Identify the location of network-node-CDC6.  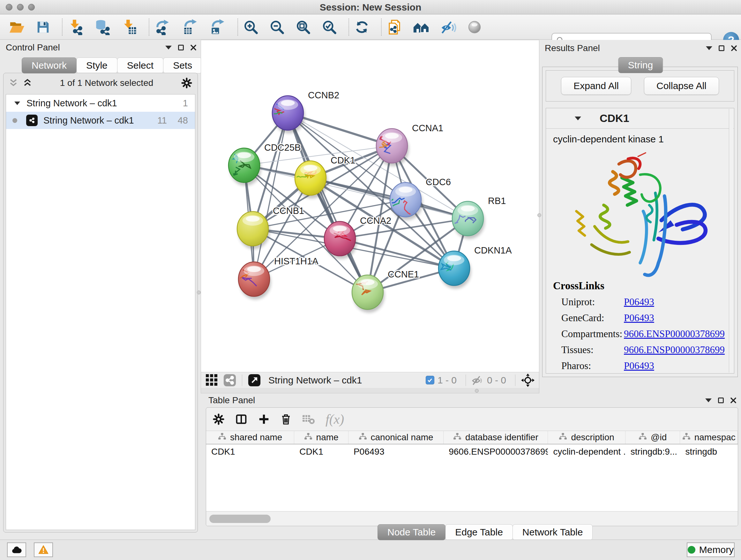
(402, 201).